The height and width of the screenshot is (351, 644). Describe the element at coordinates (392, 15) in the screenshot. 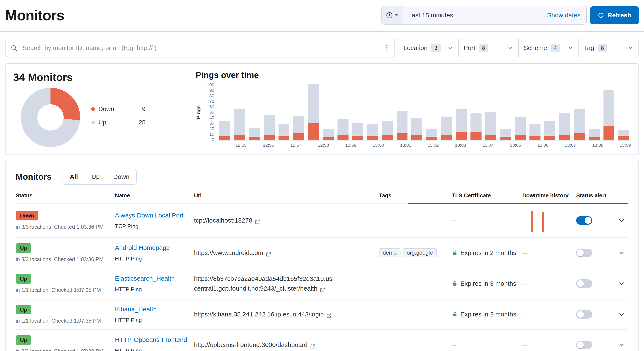

I see `date-picker-quick-menu-button` at that location.